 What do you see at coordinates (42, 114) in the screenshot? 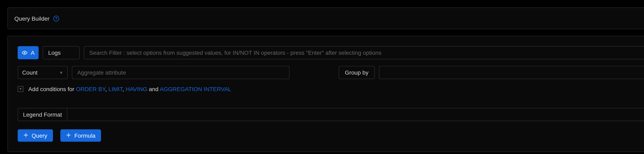
I see `legend-format-label: Legend Format` at bounding box center [42, 114].